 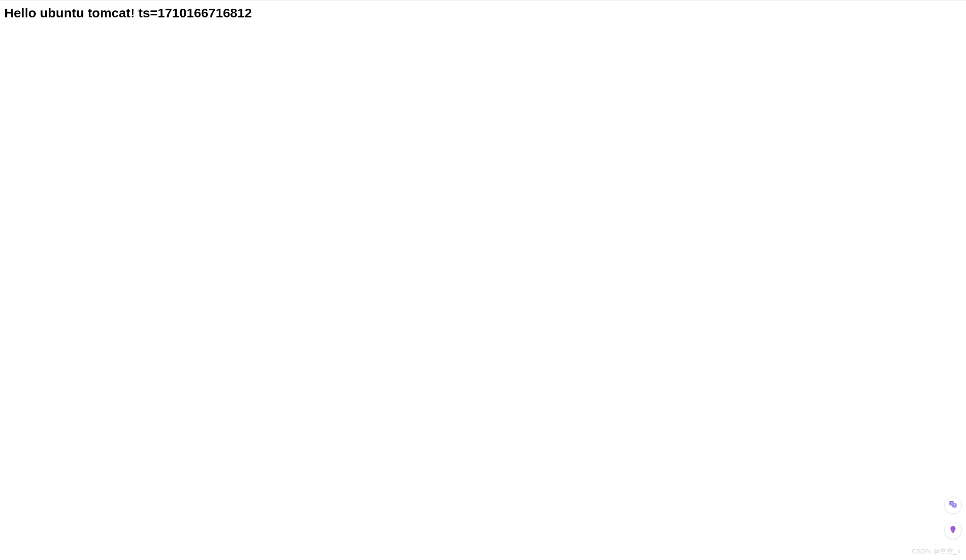 I want to click on translate-button: 文 A, so click(x=953, y=505).